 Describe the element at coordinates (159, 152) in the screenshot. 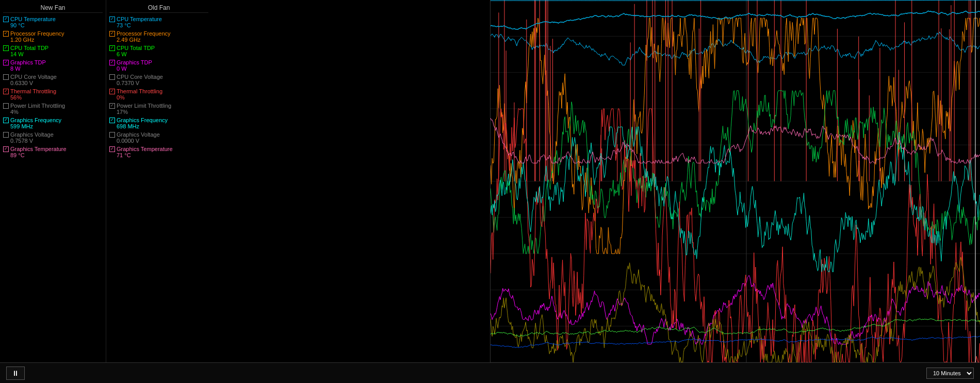

I see `metric-item-graphics-temp-2: Graphics Temperature71 °C` at that location.